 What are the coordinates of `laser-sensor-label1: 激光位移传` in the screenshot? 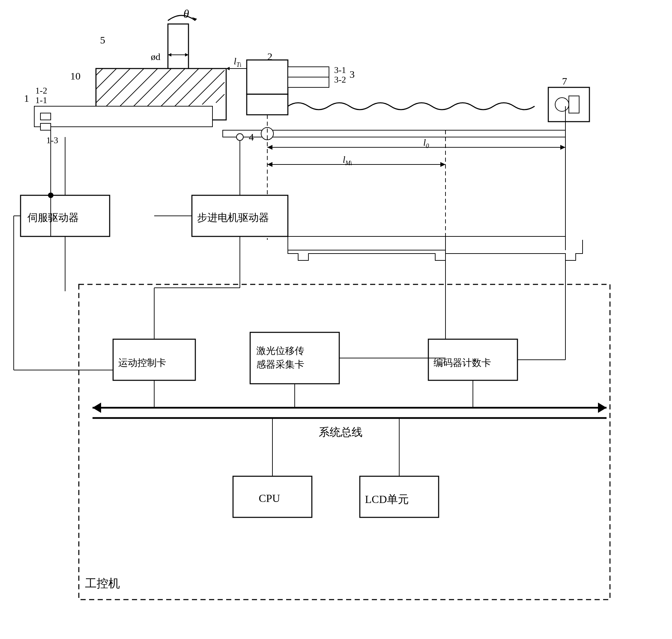 It's located at (280, 351).